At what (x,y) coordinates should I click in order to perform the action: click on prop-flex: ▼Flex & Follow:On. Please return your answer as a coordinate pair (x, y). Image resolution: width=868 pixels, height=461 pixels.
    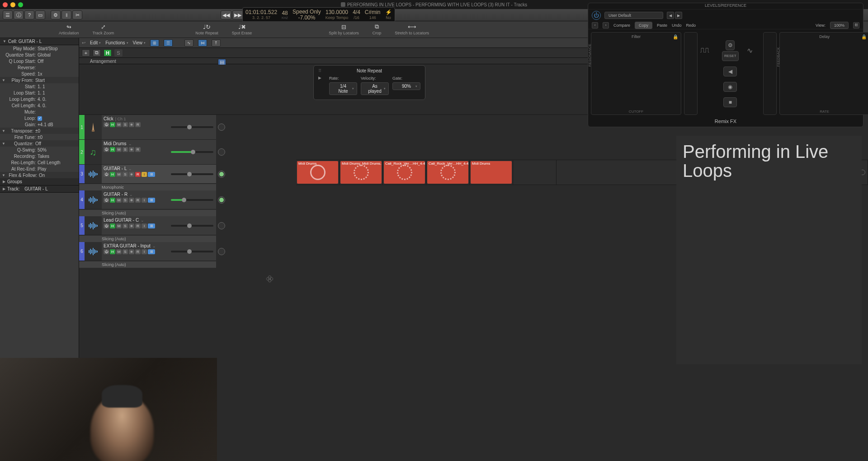
    Looking at the image, I should click on (39, 175).